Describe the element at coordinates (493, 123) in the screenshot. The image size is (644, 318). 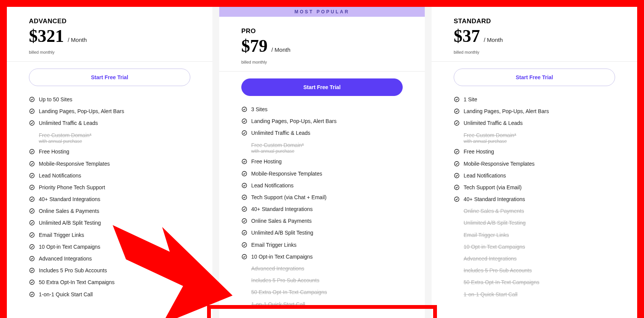
I see `feature-text: Unlimited Traffic & Leads` at that location.